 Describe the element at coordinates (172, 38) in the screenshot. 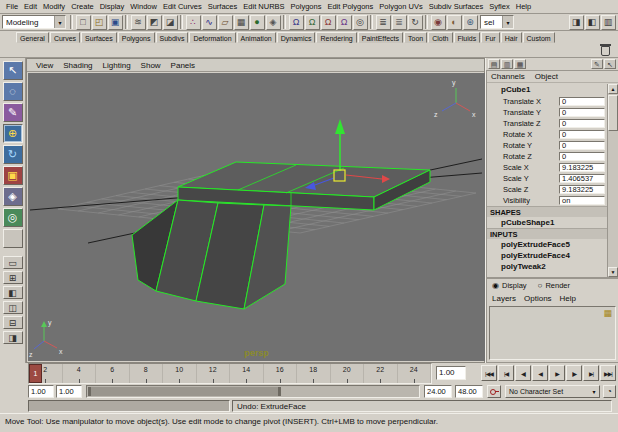

I see `shelf-tab-subdivs: Subdivs` at that location.